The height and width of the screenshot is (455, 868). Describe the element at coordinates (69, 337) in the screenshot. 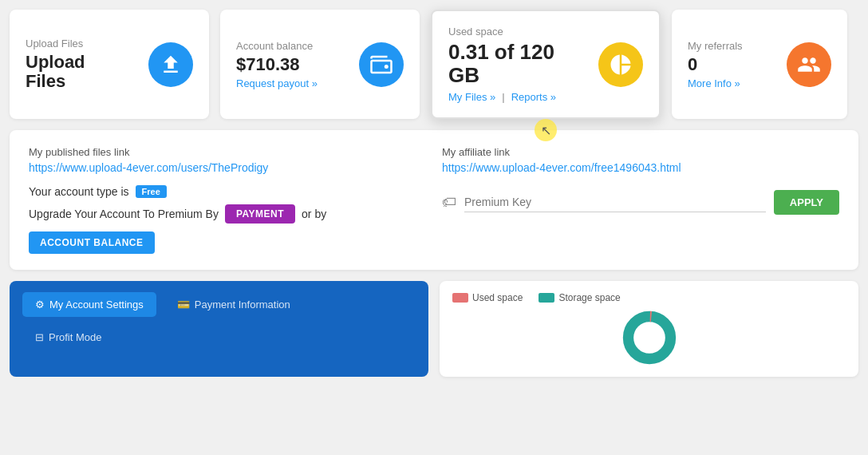

I see `profit-mode-tab: ⊟ Profit Mode` at that location.